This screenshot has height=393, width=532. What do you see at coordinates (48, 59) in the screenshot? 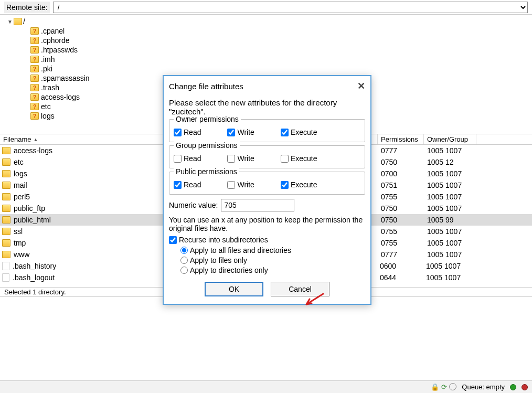
I see `tree-item-label: .imh` at bounding box center [48, 59].